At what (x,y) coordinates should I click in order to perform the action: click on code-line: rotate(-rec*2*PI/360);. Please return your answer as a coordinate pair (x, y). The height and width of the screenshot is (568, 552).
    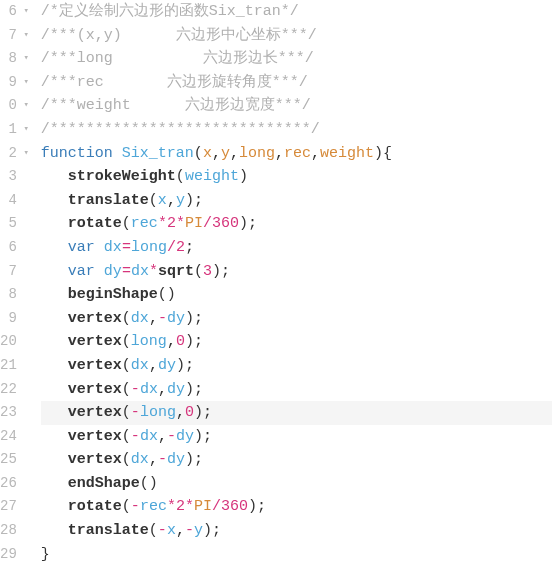
    Looking at the image, I should click on (296, 507).